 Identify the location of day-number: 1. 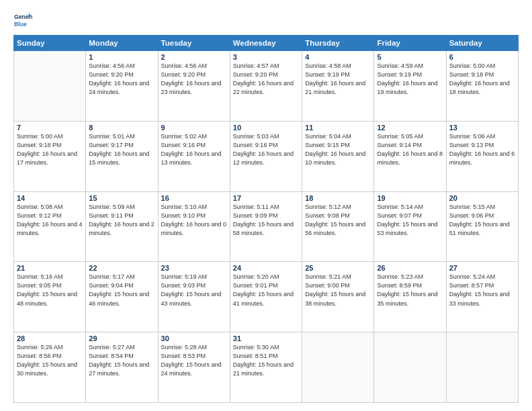
(122, 57).